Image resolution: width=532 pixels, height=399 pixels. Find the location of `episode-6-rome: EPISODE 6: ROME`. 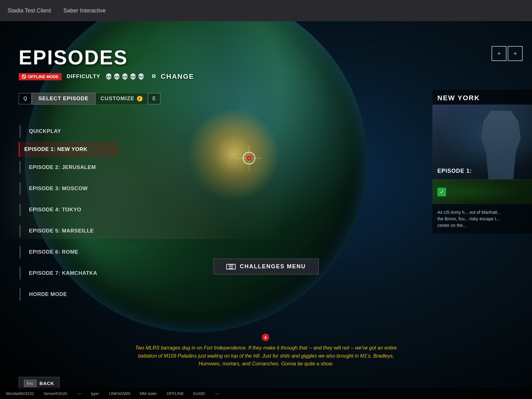

episode-6-rome: EPISODE 6: ROME is located at coordinates (68, 252).